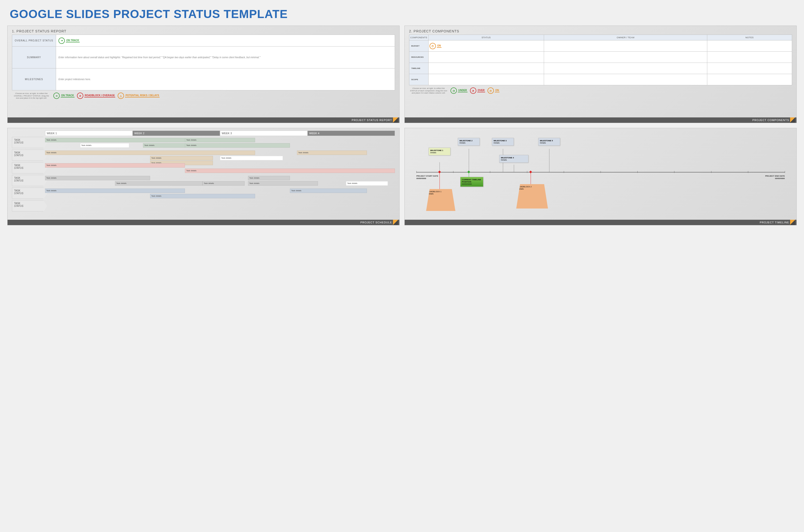 The width and height of the screenshot is (804, 532). I want to click on panel1-legend: Choose an icon, at right, to reflect the…, so click(204, 96).